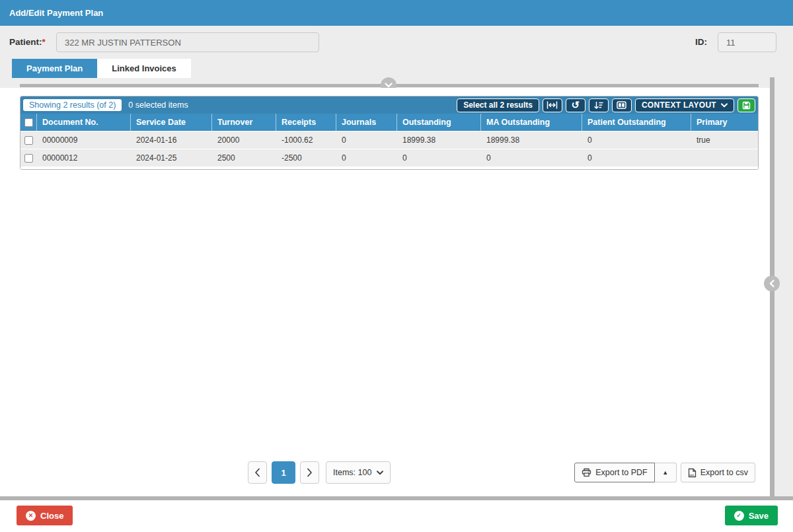 This screenshot has height=532, width=793. Describe the element at coordinates (309, 473) in the screenshot. I see `next-page-button` at that location.